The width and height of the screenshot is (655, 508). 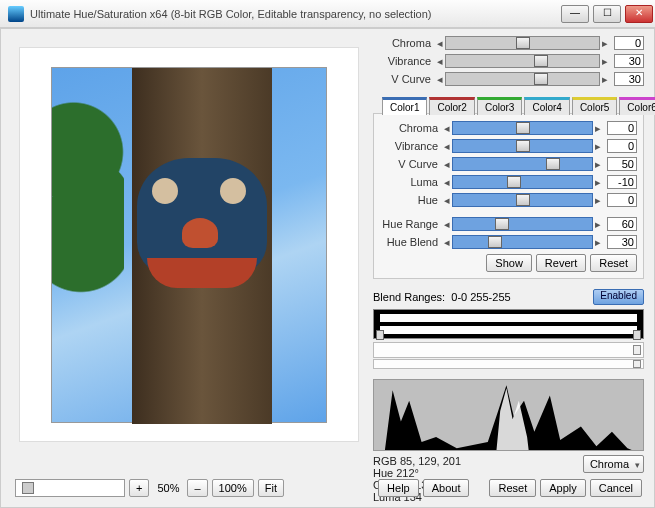 What do you see at coordinates (271, 488) in the screenshot?
I see `zoom-fit-button: Fit` at bounding box center [271, 488].